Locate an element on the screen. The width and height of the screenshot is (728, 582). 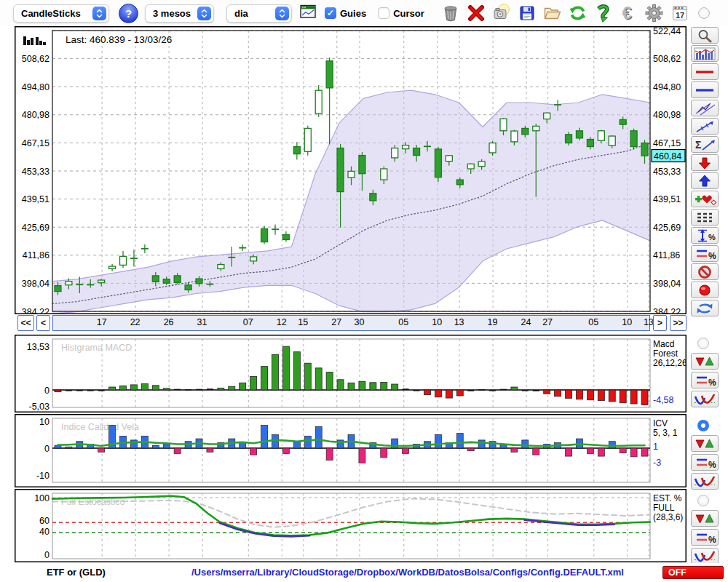
svg-text: 522,44 is located at coordinates (667, 31).